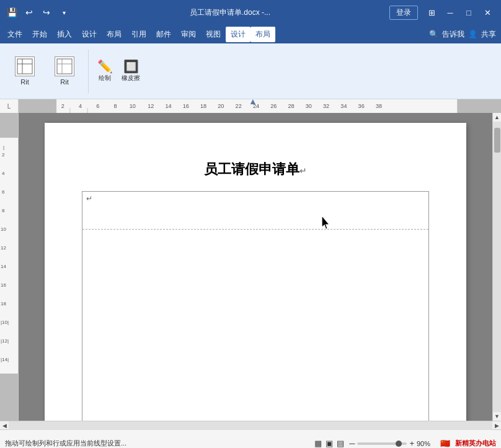  I want to click on svg-text: 28, so click(291, 106).